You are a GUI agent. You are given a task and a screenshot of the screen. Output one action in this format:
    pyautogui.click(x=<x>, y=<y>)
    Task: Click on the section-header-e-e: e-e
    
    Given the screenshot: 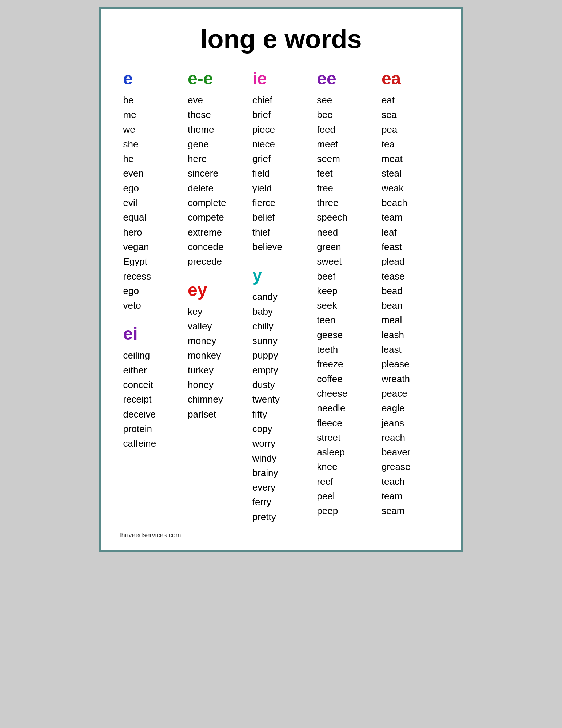 What is the action you would take?
    pyautogui.click(x=216, y=79)
    